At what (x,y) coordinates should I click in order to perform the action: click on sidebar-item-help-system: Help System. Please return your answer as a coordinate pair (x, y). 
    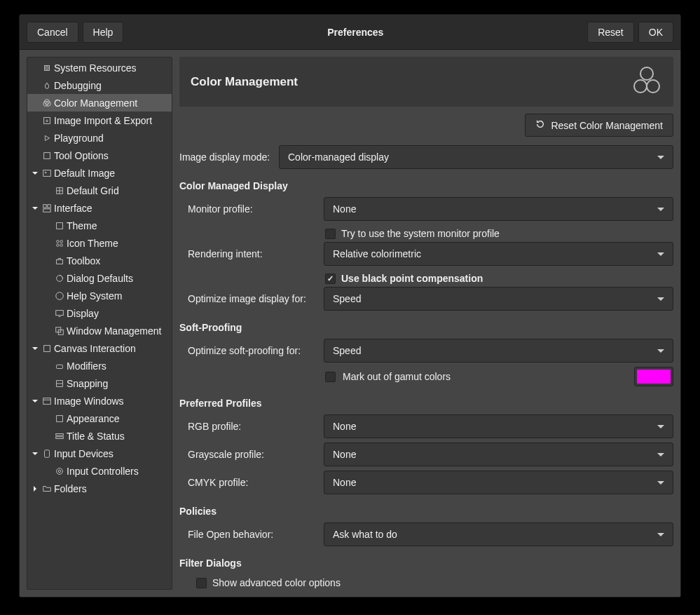
    Looking at the image, I should click on (99, 296).